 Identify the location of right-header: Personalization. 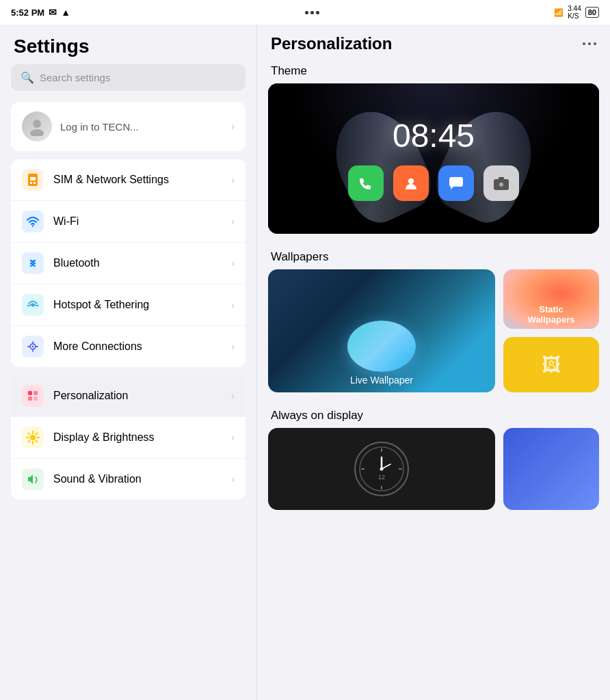
(434, 42).